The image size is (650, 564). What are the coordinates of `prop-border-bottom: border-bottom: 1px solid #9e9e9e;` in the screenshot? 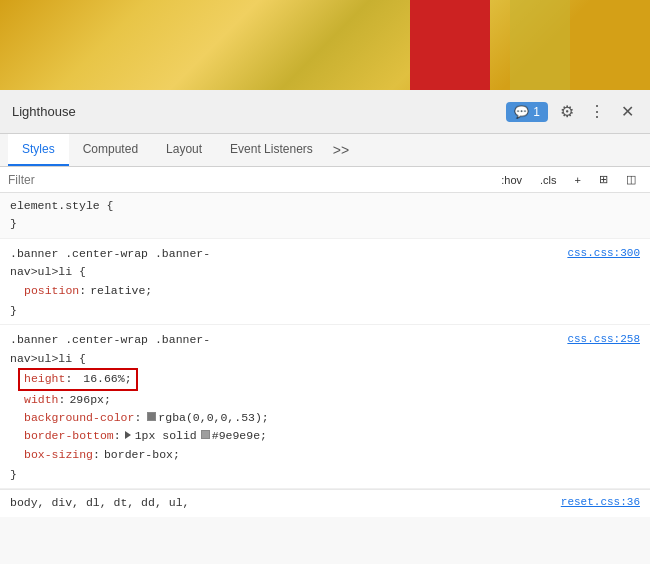 It's located at (332, 436).